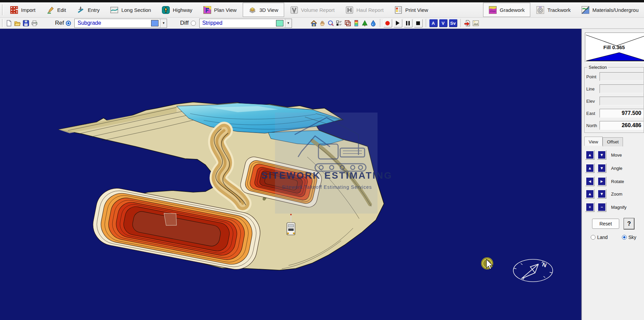 The width and height of the screenshot is (644, 320). What do you see at coordinates (602, 194) in the screenshot?
I see `zoom-out-button: ▼` at bounding box center [602, 194].